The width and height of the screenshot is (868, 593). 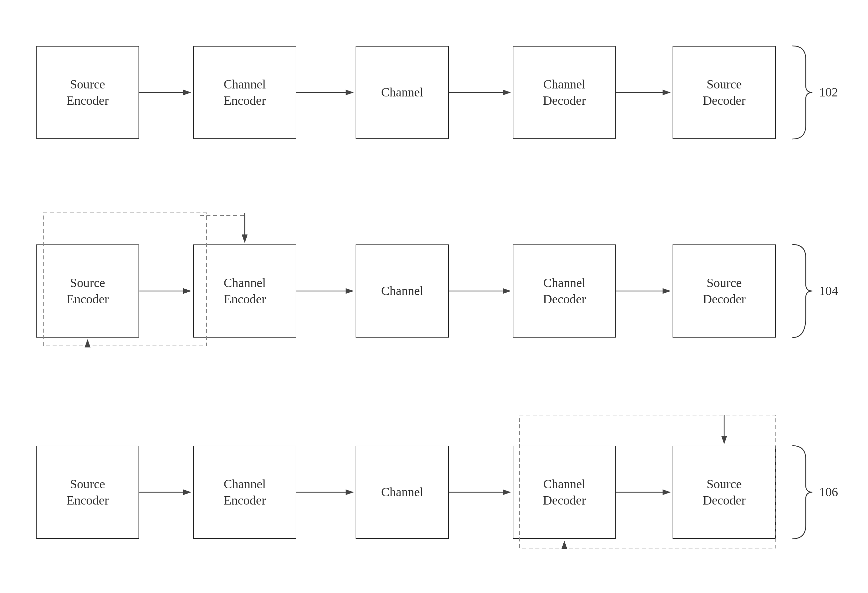 I want to click on row3-source-decoder: SourceDecoder, so click(x=724, y=492).